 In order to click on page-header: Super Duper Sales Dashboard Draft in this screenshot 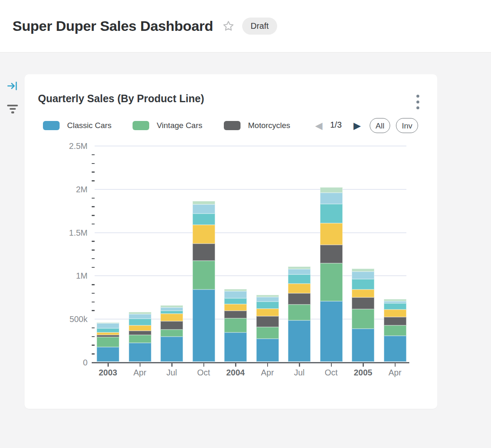, I will do `click(246, 26)`.